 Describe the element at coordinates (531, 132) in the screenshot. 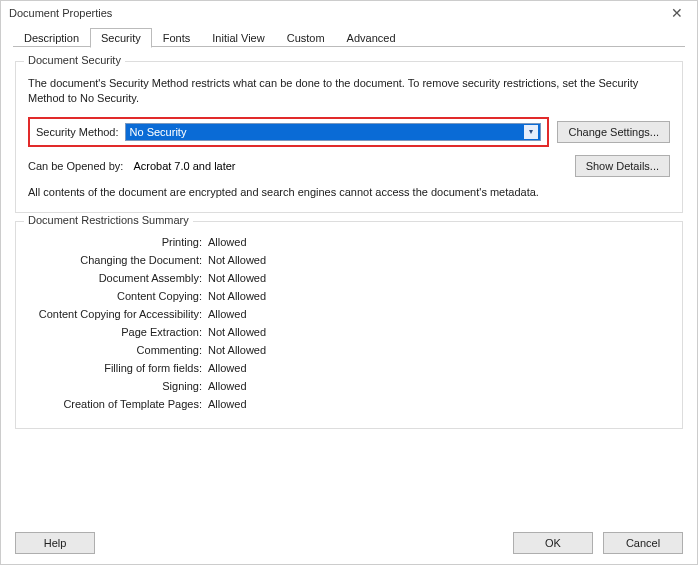

I see `chevron-down-icon: ▾` at that location.